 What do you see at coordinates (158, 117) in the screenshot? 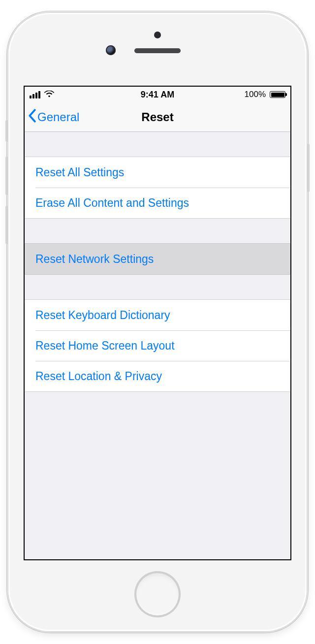
I see `nav-bar: General Reset` at bounding box center [158, 117].